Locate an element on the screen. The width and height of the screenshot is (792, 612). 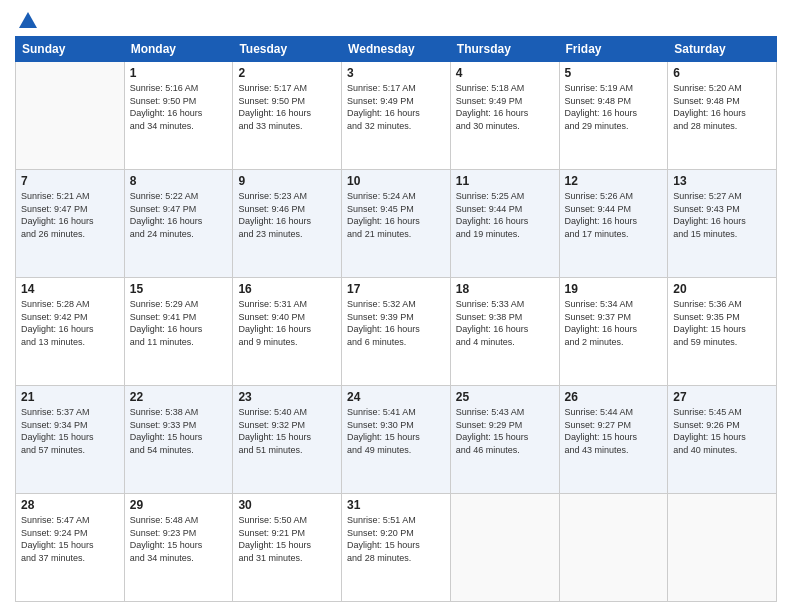
day-info: Sunrise: 5:16 AM Sunset: 9:50 PM Dayligh… is located at coordinates (179, 107).